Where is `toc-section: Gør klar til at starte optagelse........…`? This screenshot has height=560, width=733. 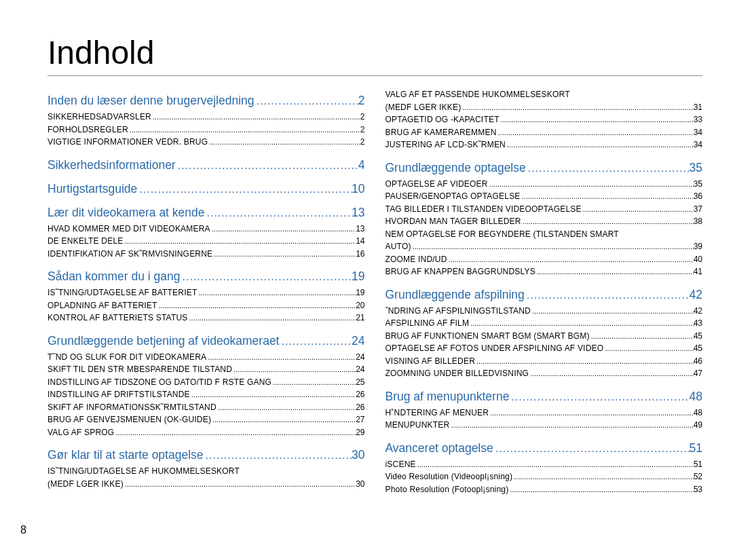
toc-section: Gør klar til at starte optagelse........… is located at coordinates (206, 455).